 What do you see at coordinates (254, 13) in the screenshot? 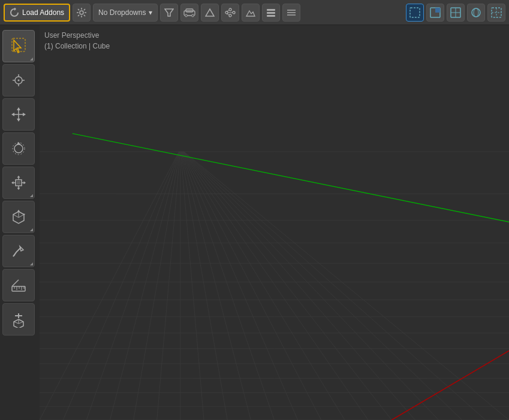
I see `top-toolbar: Load Addons No Dropdowns ▾` at bounding box center [254, 13].